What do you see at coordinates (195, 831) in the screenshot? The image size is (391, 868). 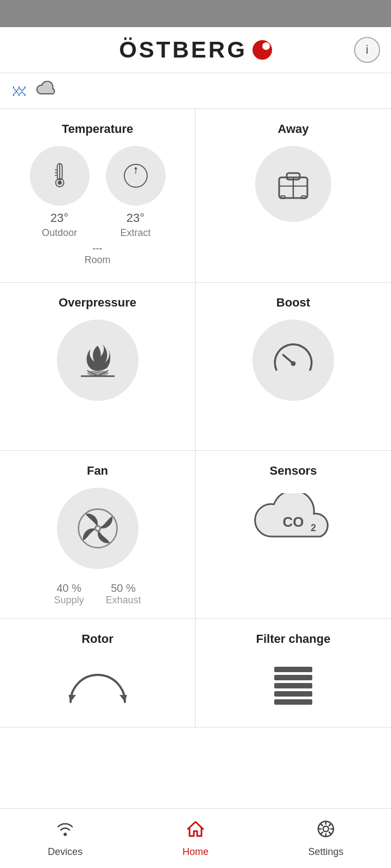 I see `home-icon` at bounding box center [195, 831].